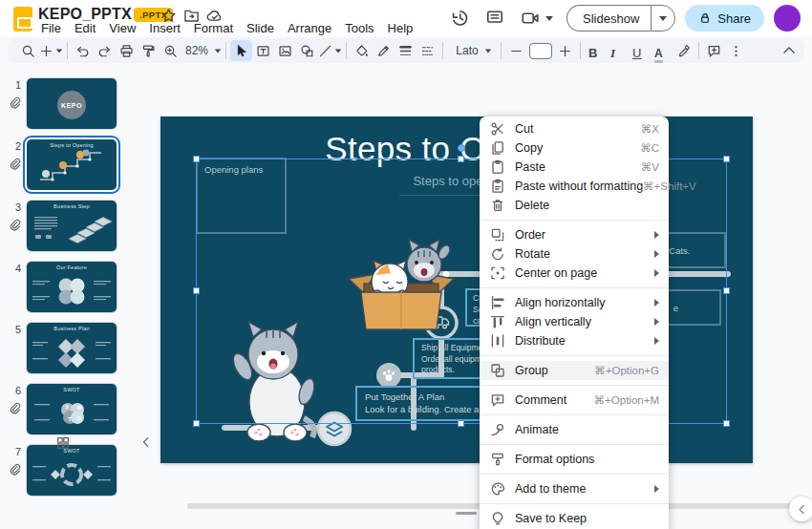  I want to click on underline-button: U, so click(640, 51).